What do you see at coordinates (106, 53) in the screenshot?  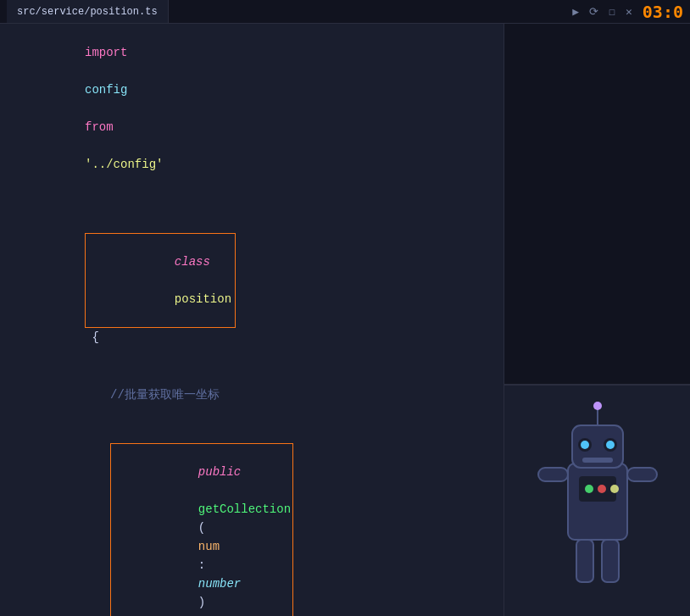 I see `kw-import: import` at bounding box center [106, 53].